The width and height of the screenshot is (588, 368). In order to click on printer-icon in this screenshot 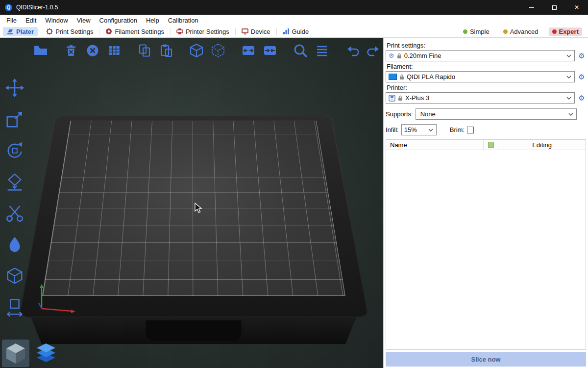, I will do `click(392, 98)`.